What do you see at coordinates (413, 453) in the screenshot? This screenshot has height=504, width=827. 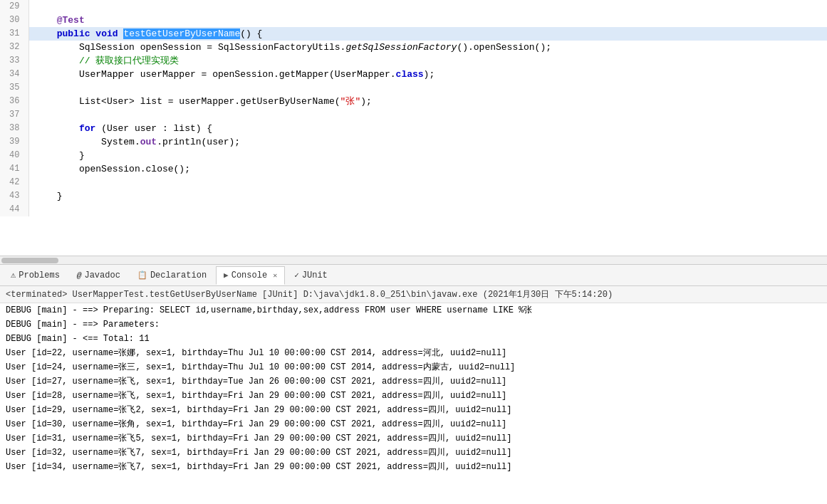 I see `console-line: User [id=32, username=张飞7, sex=1, birthd…` at bounding box center [413, 453].